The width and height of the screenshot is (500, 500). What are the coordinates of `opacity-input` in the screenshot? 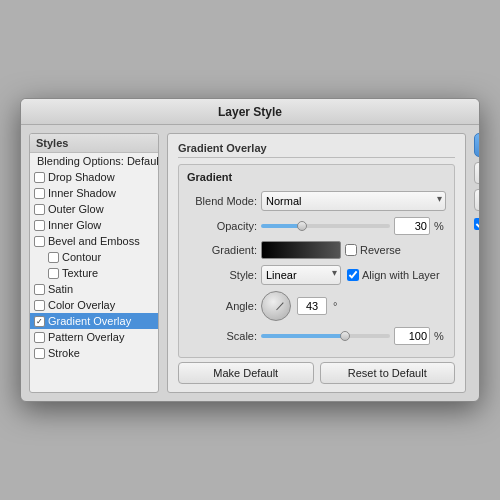 It's located at (412, 226).